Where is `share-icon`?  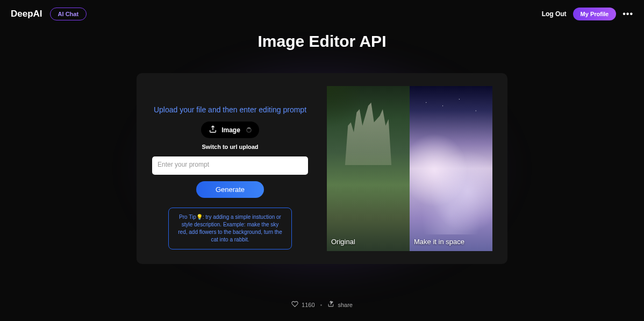
share-icon is located at coordinates (331, 304).